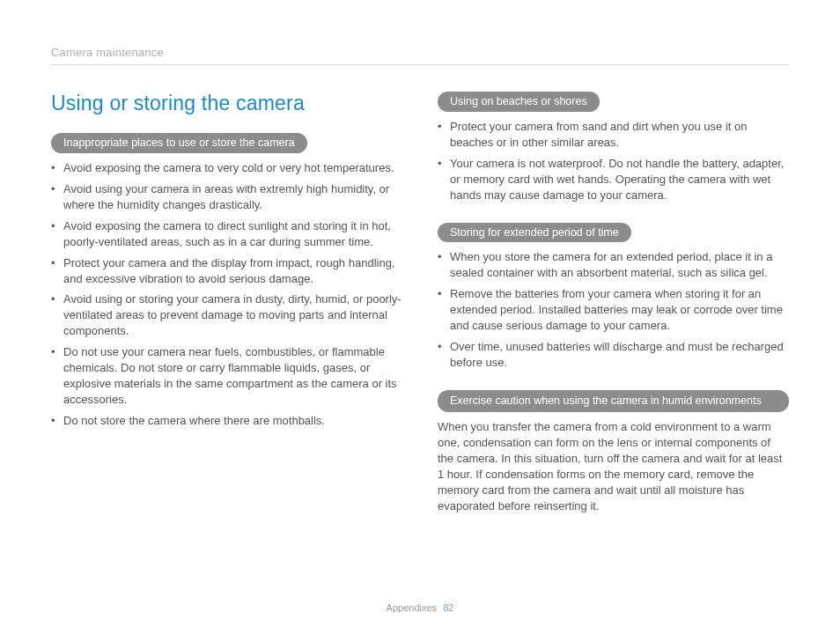 This screenshot has width=840, height=634. Describe the element at coordinates (227, 168) in the screenshot. I see `list-item: Avoid exposing the camera to very cold o…` at that location.